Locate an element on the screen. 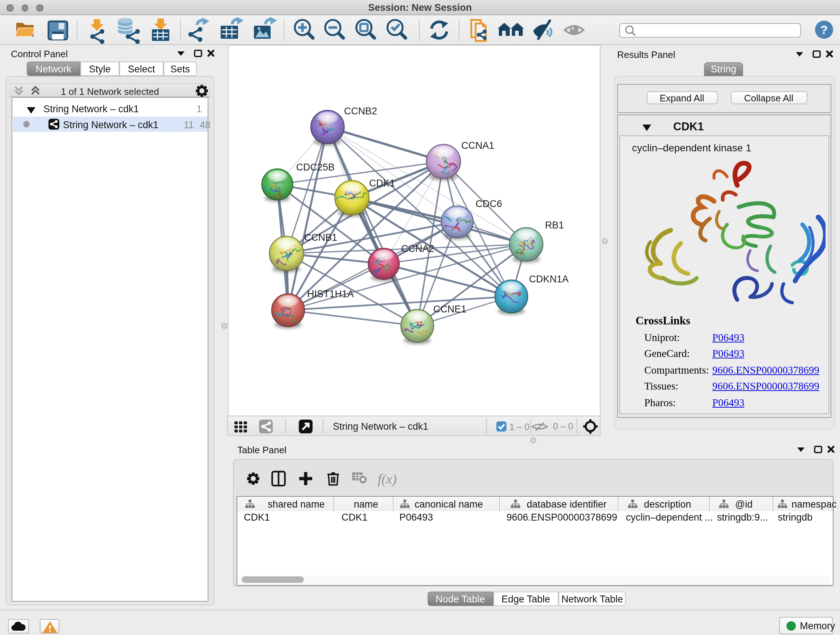  svg-text: CDK1 is located at coordinates (382, 183).